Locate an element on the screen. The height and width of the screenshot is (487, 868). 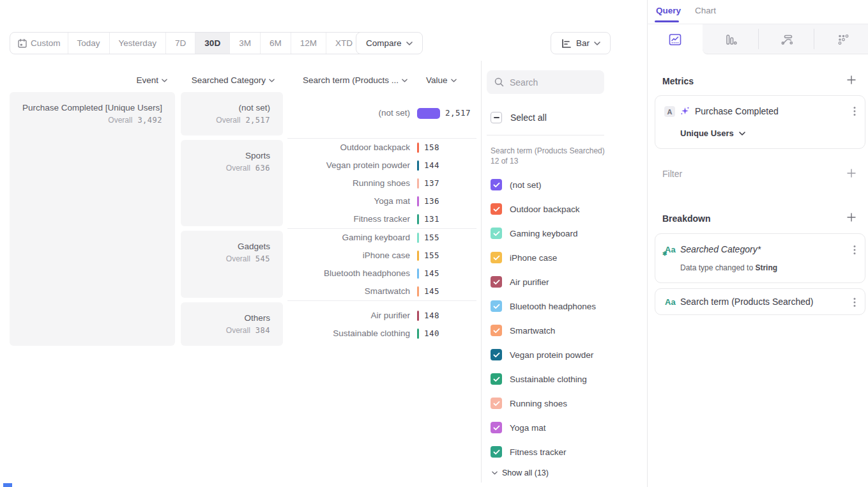
search-input is located at coordinates (551, 82).